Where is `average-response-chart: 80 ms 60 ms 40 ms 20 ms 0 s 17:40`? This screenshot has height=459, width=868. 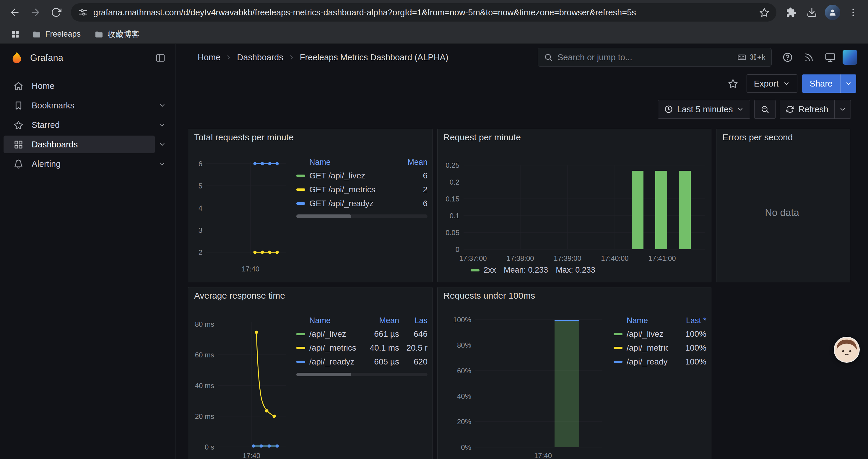 average-response-chart: 80 ms 60 ms 40 ms 20 ms 0 s 17:40 is located at coordinates (239, 385).